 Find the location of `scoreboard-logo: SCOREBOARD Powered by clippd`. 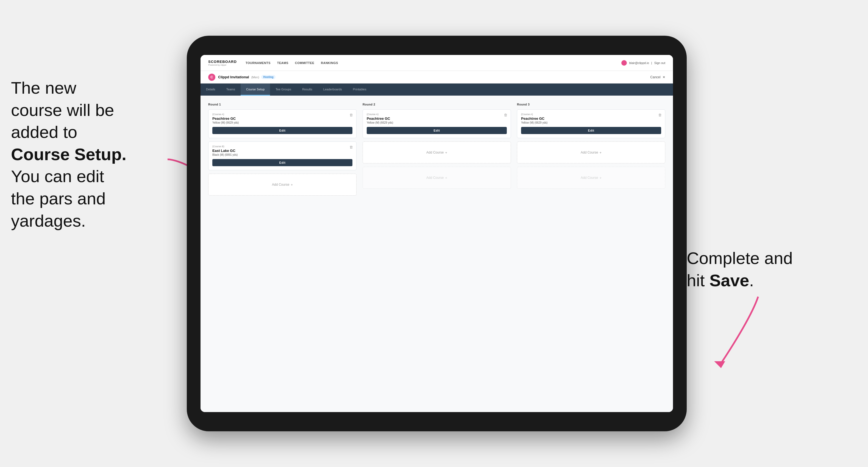

scoreboard-logo: SCOREBOARD Powered by clippd is located at coordinates (222, 63).